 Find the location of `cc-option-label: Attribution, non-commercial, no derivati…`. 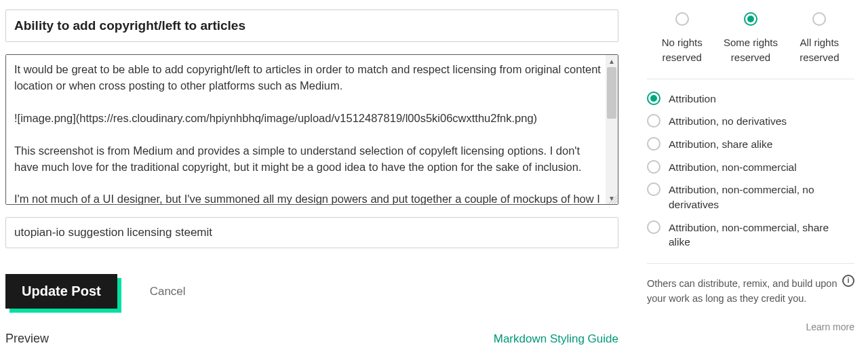

cc-option-label: Attribution, non-commercial, no derivati… is located at coordinates (760, 197).